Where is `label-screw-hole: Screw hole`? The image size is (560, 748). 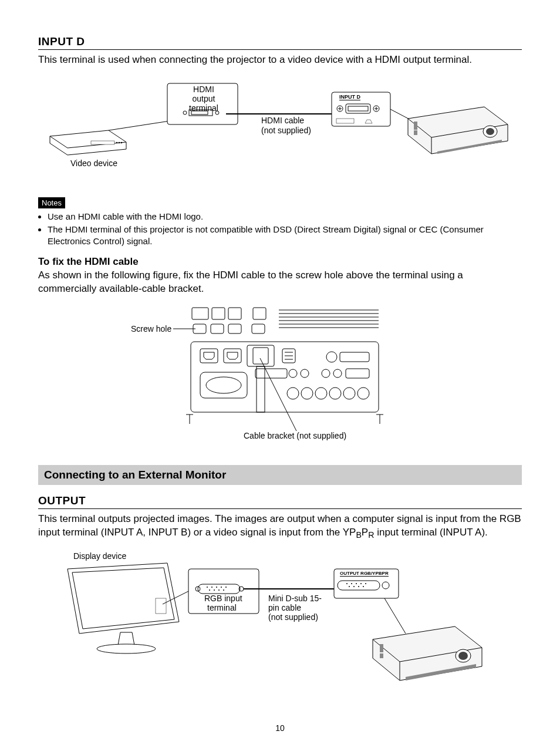 label-screw-hole: Screw hole is located at coordinates (151, 329).